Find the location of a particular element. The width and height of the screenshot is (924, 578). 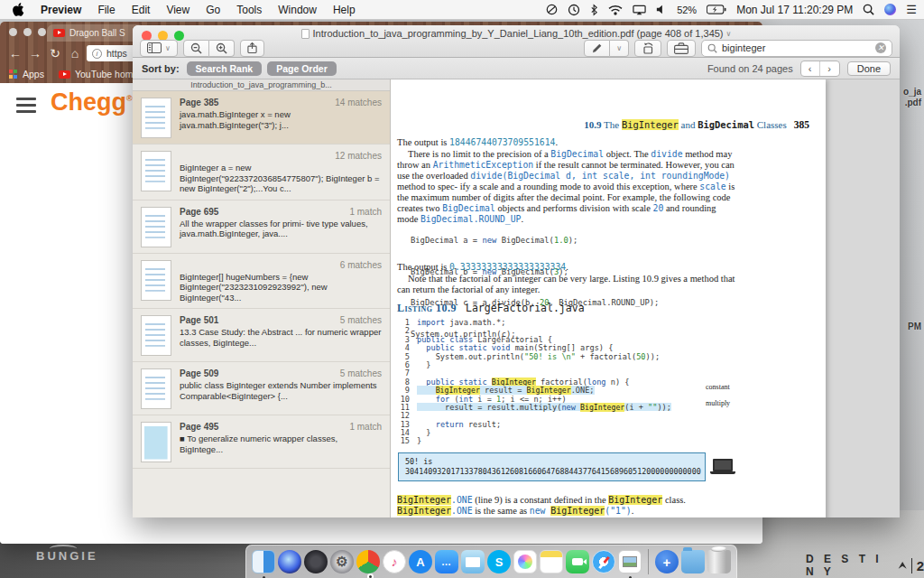

desktop-file-label-fragment-2: PM is located at coordinates (915, 327).